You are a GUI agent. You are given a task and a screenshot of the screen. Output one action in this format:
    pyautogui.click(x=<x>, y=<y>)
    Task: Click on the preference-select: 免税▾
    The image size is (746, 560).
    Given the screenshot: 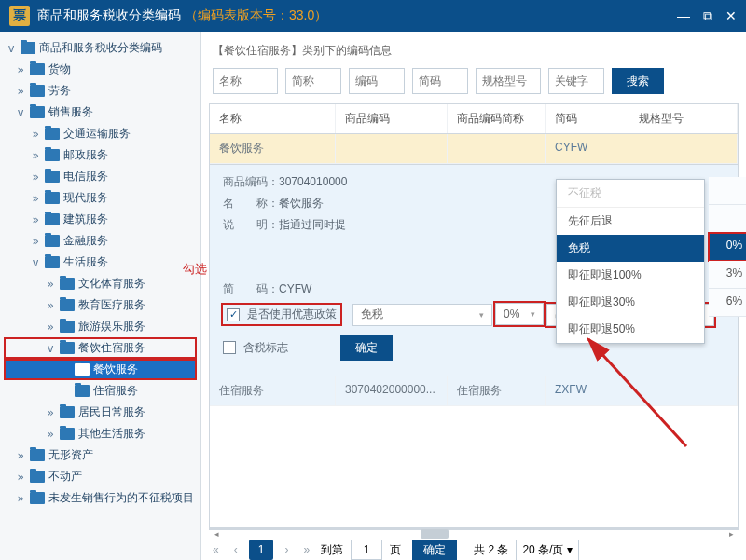 What is the action you would take?
    pyautogui.click(x=422, y=315)
    